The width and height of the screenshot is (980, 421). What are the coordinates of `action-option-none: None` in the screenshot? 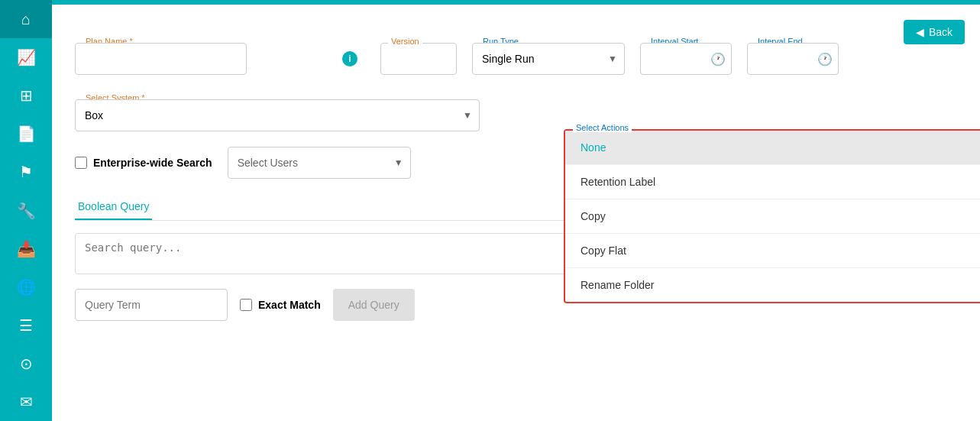 It's located at (773, 147).